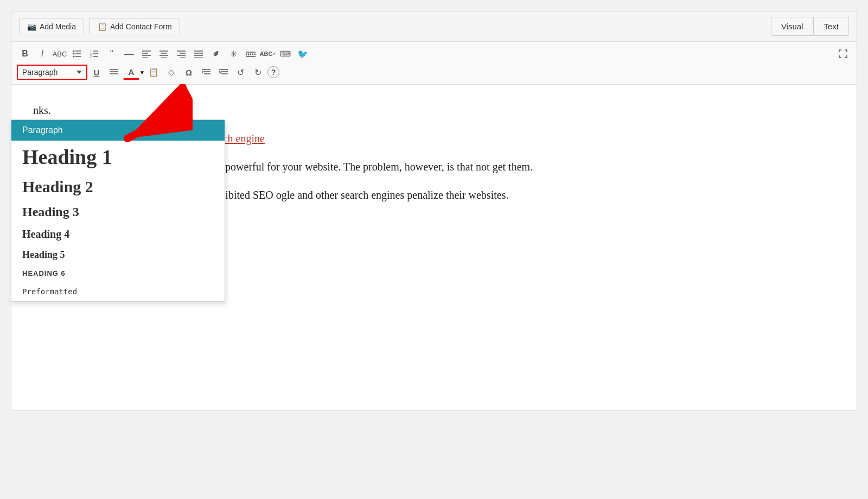 Image resolution: width=868 pixels, height=499 pixels. Describe the element at coordinates (40, 72) in the screenshot. I see `paragraph-label: Paragraph` at that location.